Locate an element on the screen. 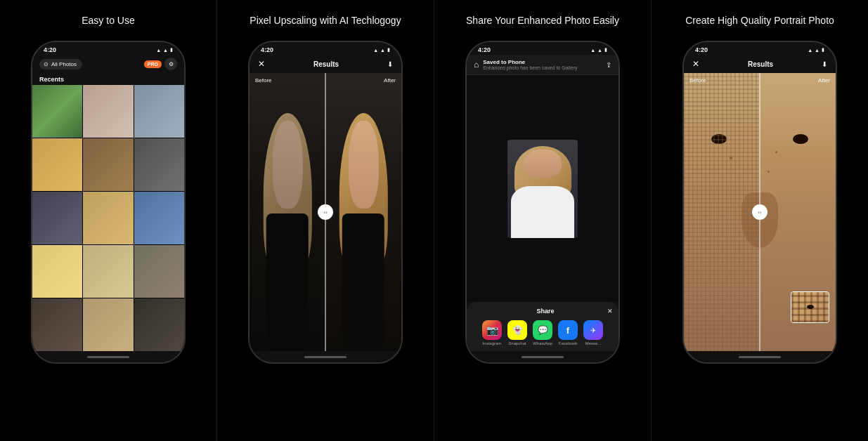 This screenshot has width=868, height=441. p-dress is located at coordinates (543, 212).